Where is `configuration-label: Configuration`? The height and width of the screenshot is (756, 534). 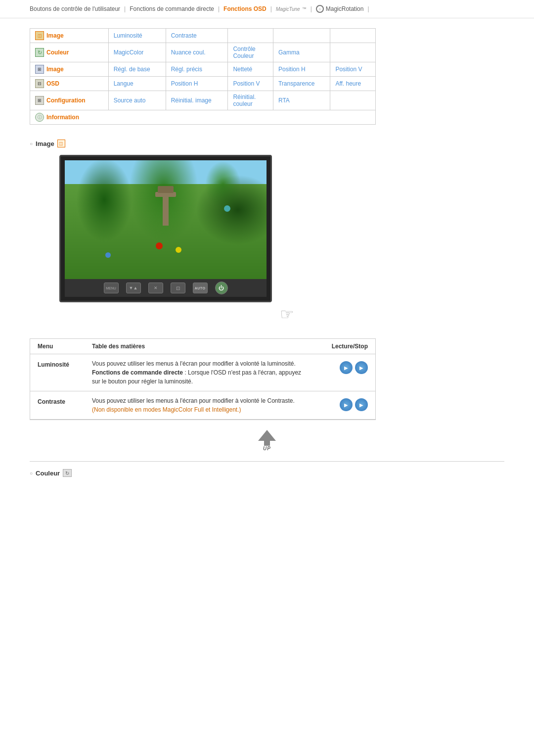 configuration-label: Configuration is located at coordinates (66, 100).